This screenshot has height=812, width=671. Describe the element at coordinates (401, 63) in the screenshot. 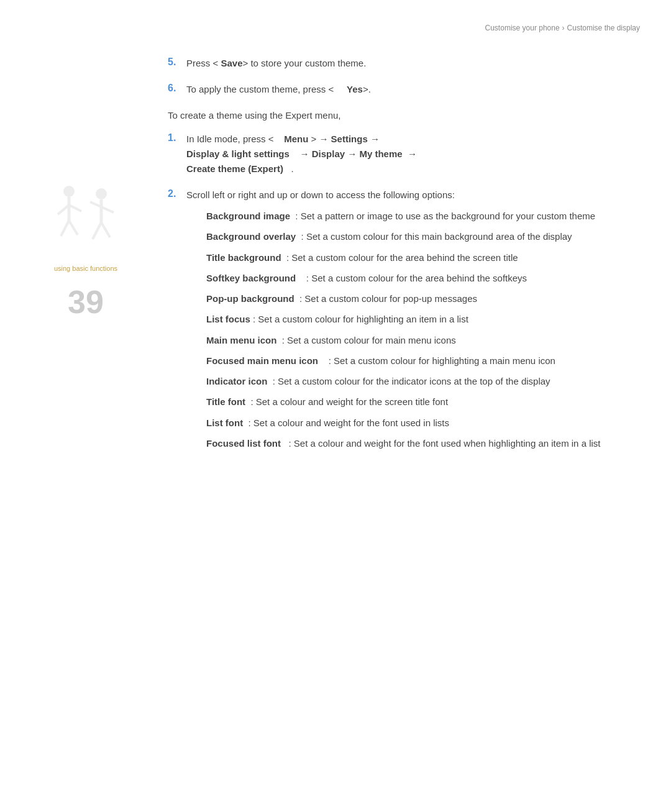

I see `step-5: 5. Press < Save> to store your custom th…` at that location.